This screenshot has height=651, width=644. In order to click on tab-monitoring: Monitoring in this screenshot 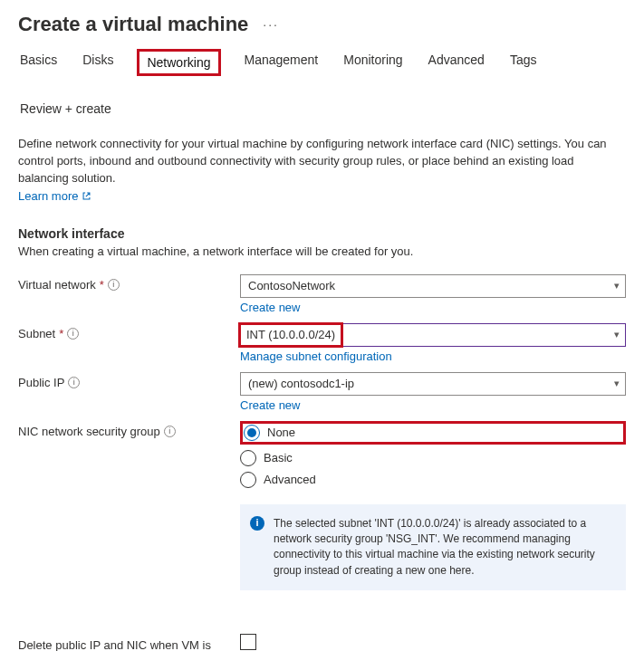, I will do `click(373, 62)`.